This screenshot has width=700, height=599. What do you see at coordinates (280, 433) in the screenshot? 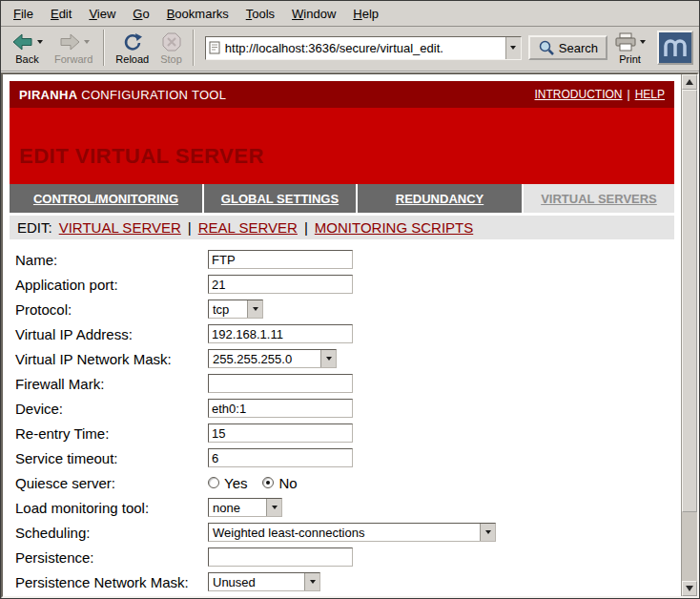
I see `reentry-time-input` at bounding box center [280, 433].